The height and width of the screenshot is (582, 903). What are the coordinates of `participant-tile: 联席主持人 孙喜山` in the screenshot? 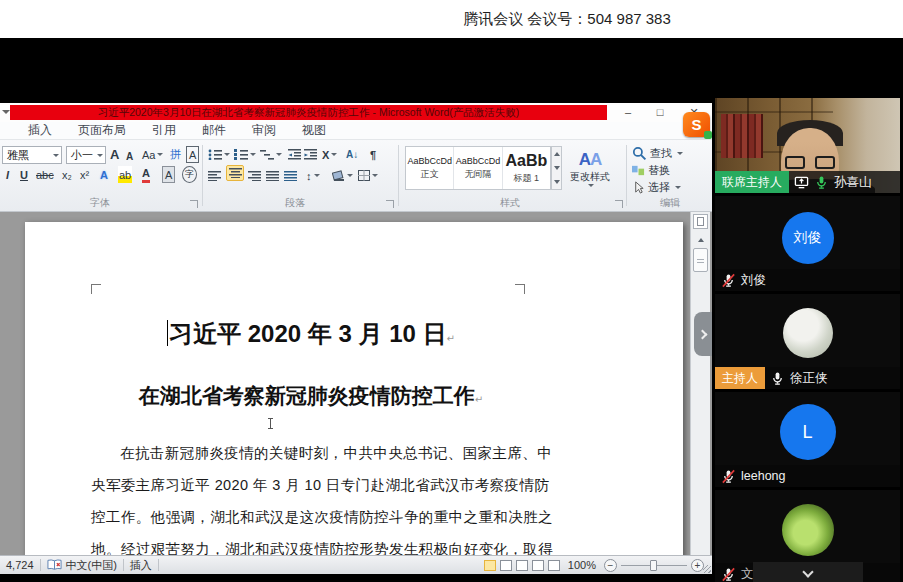 It's located at (808, 146).